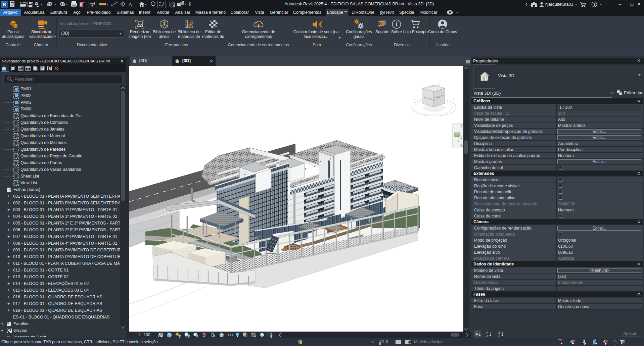 The width and height of the screenshot is (644, 346). Describe the element at coordinates (123, 4) in the screenshot. I see `svg-text: 1` at that location.